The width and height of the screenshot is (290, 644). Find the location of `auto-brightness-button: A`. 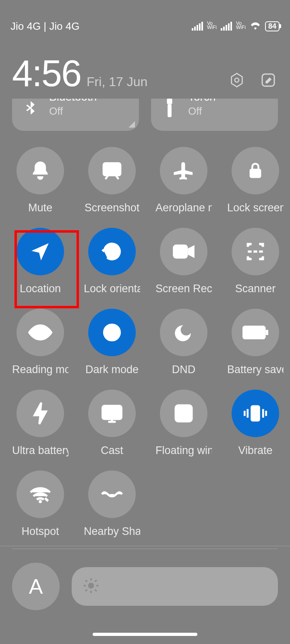

auto-brightness-button: A is located at coordinates (36, 586).